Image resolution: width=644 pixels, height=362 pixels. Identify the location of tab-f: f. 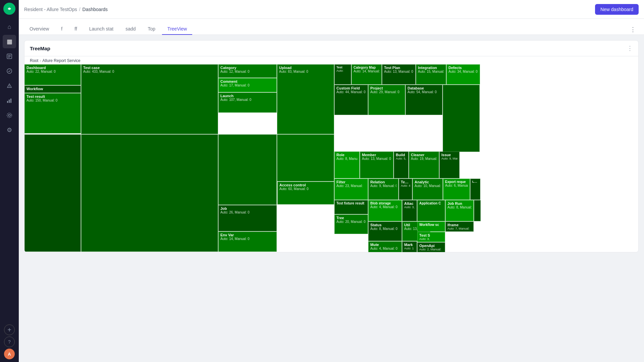
(62, 29).